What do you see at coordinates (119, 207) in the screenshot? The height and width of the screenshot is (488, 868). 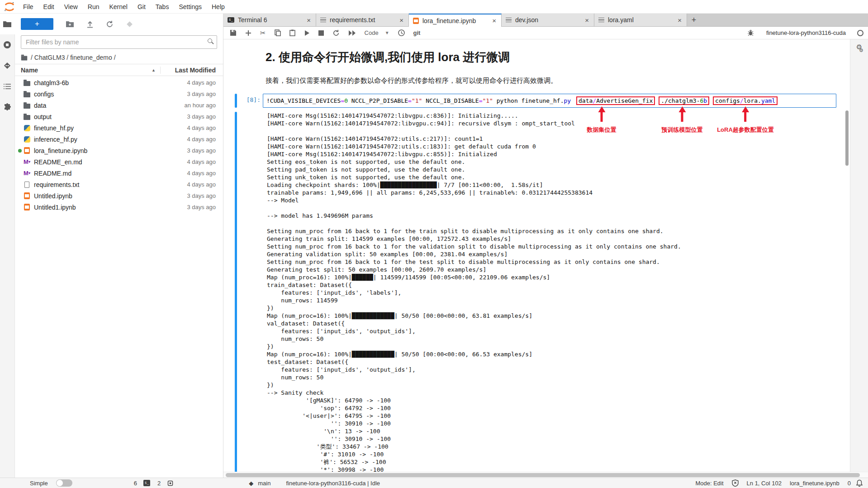 I see `file-row-Untitled1.ipynb: Untitled1.ipynb3 days ago` at bounding box center [119, 207].